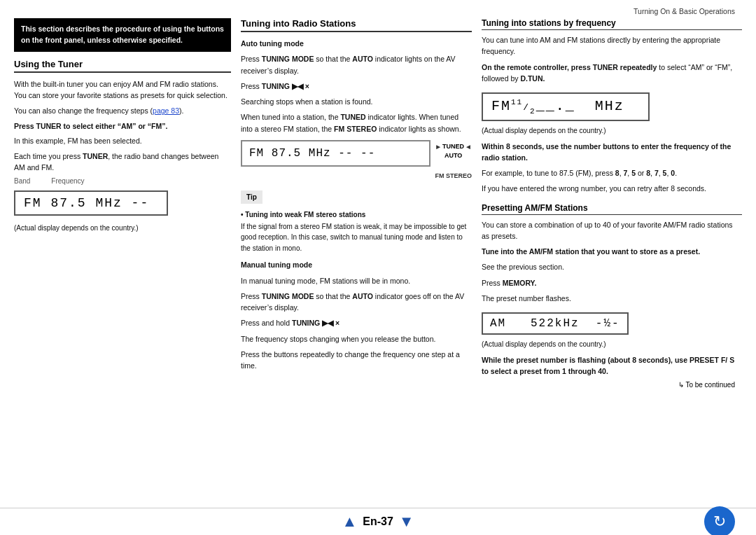  I want to click on manual-step1: Press TUNING MODE so that the AUTO indic…, so click(356, 303).